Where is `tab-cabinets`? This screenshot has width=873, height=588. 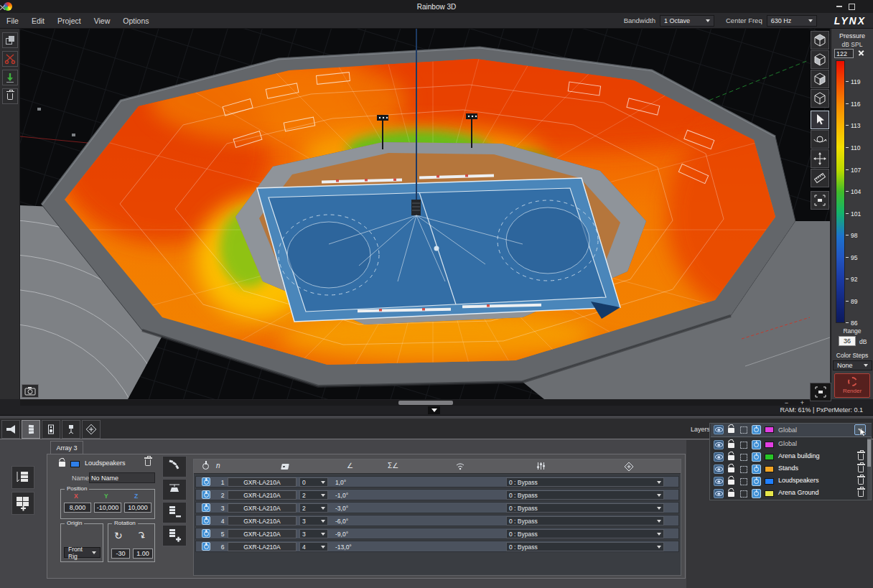
tab-cabinets is located at coordinates (51, 429).